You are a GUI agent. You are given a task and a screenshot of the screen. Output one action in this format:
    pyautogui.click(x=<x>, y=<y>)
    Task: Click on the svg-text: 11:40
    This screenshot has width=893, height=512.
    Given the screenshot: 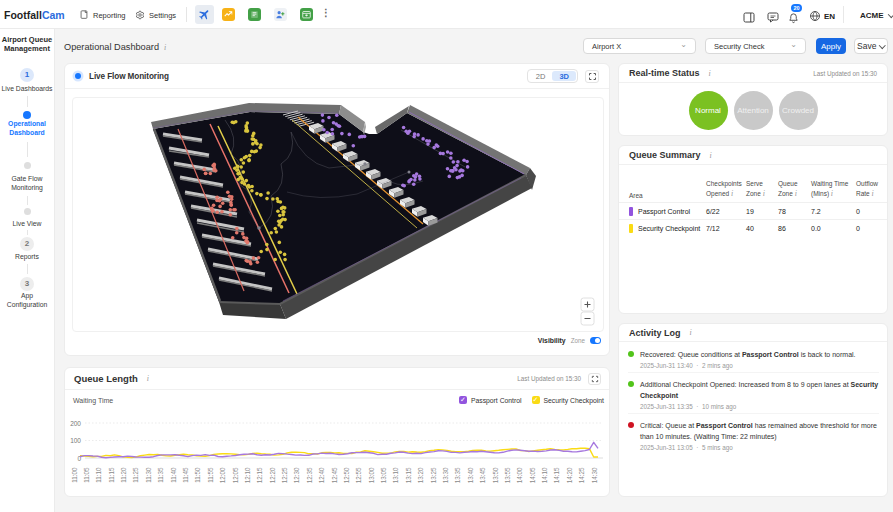 What is the action you would take?
    pyautogui.click(x=174, y=475)
    